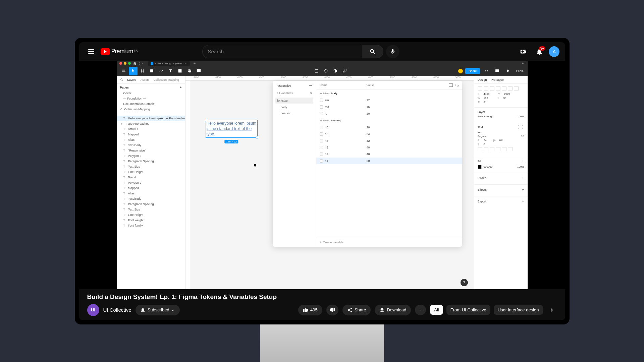  What do you see at coordinates (133, 71) in the screenshot?
I see `move-tool` at bounding box center [133, 71].